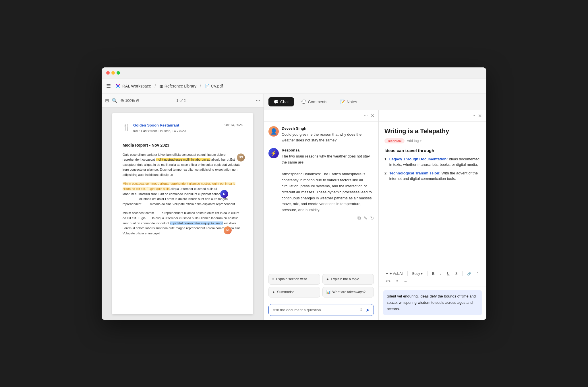 The width and height of the screenshot is (588, 387). What do you see at coordinates (386, 176) in the screenshot?
I see `list-item-2-num: 2.` at bounding box center [386, 176].